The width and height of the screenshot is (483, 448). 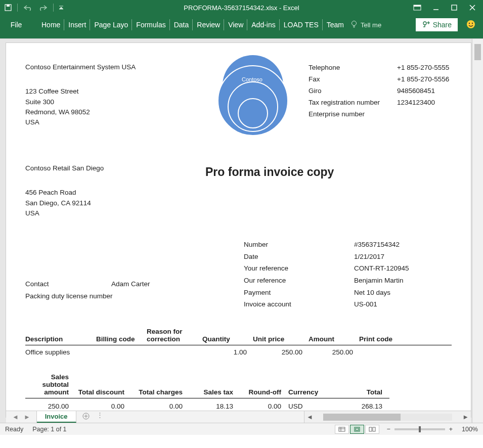 What do you see at coordinates (57, 417) in the screenshot?
I see `sheet-tab-invoice: Invoice` at bounding box center [57, 417].